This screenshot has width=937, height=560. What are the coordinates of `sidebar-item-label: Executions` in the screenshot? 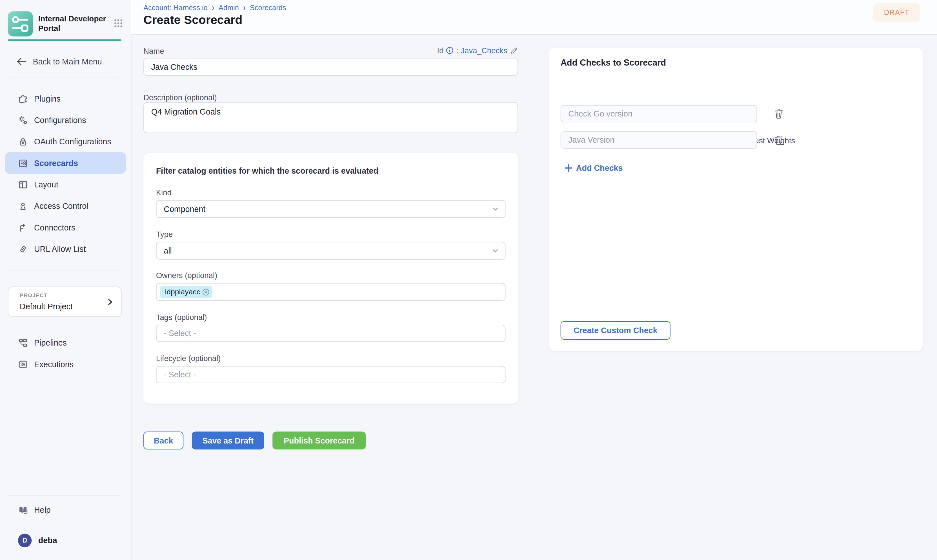 It's located at (54, 364).